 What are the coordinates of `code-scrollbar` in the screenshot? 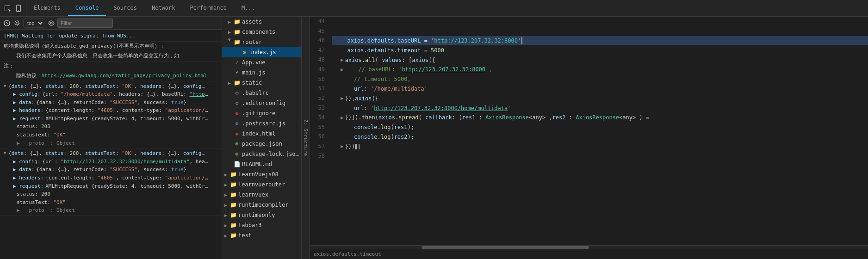 It's located at (589, 247).